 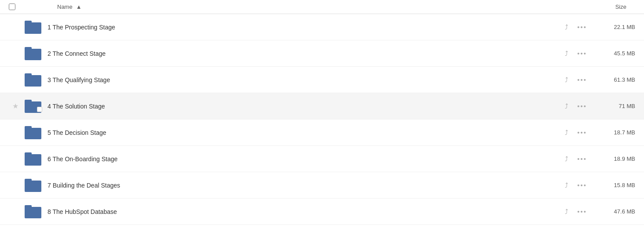 I want to click on header-name-col: Name ▲, so click(x=298, y=7).